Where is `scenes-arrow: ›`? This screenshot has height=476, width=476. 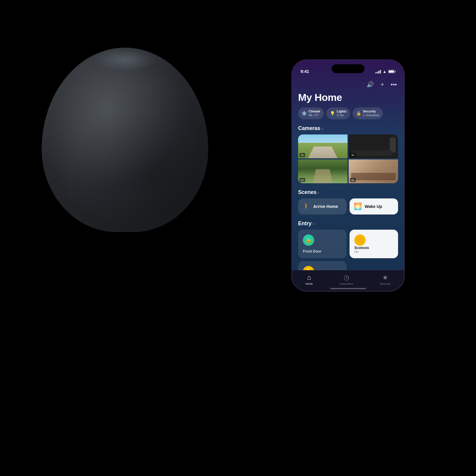
scenes-arrow: › is located at coordinates (318, 192).